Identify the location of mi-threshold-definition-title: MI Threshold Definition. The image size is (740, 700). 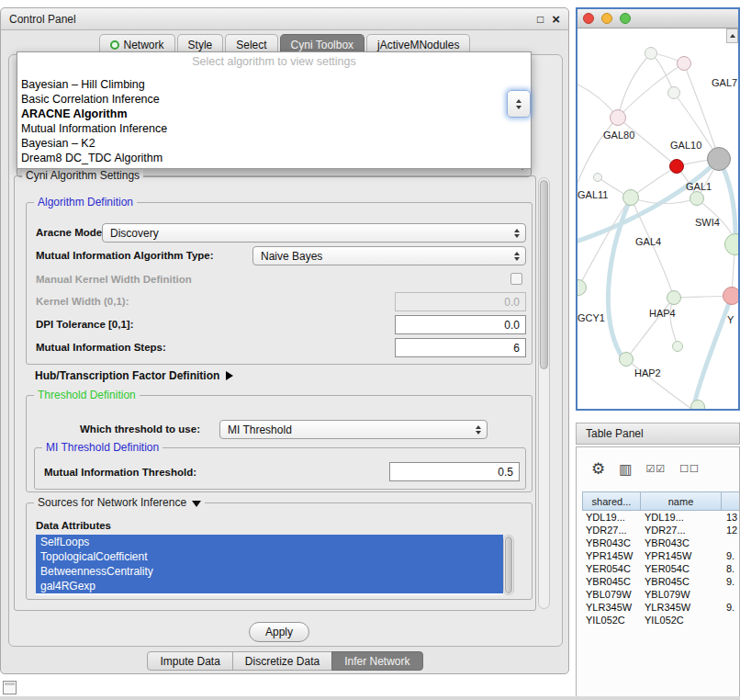
(103, 448).